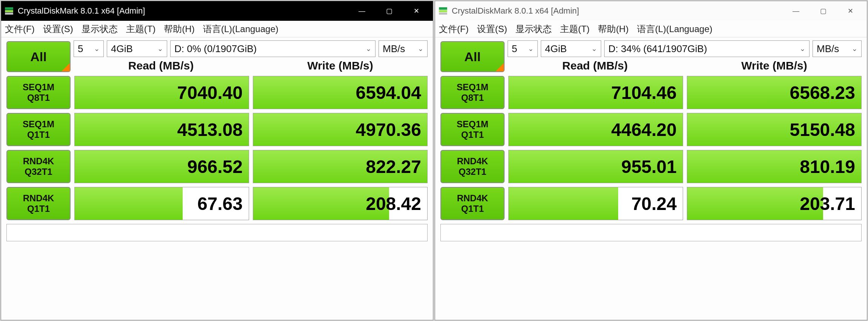 This screenshot has height=321, width=868. I want to click on write-value: 5150.48, so click(822, 130).